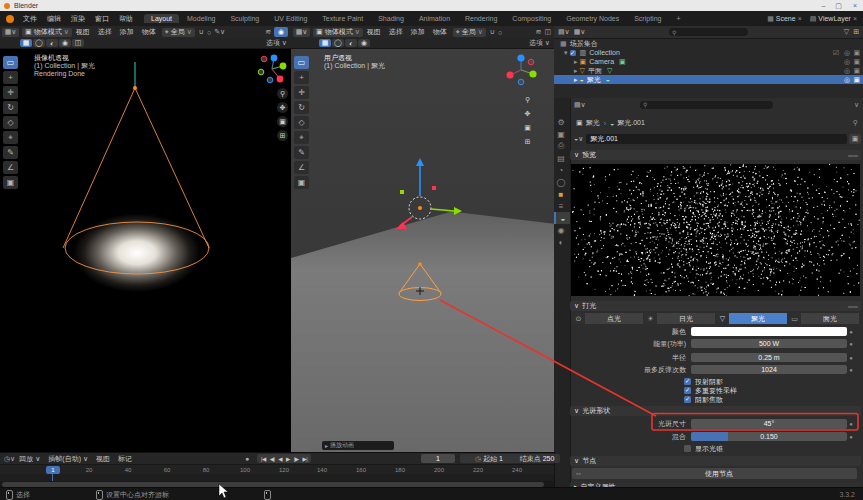 This screenshot has width=863, height=500. Describe the element at coordinates (855, 18) in the screenshot. I see `viewlayer-unlink-icon: ×` at that location.